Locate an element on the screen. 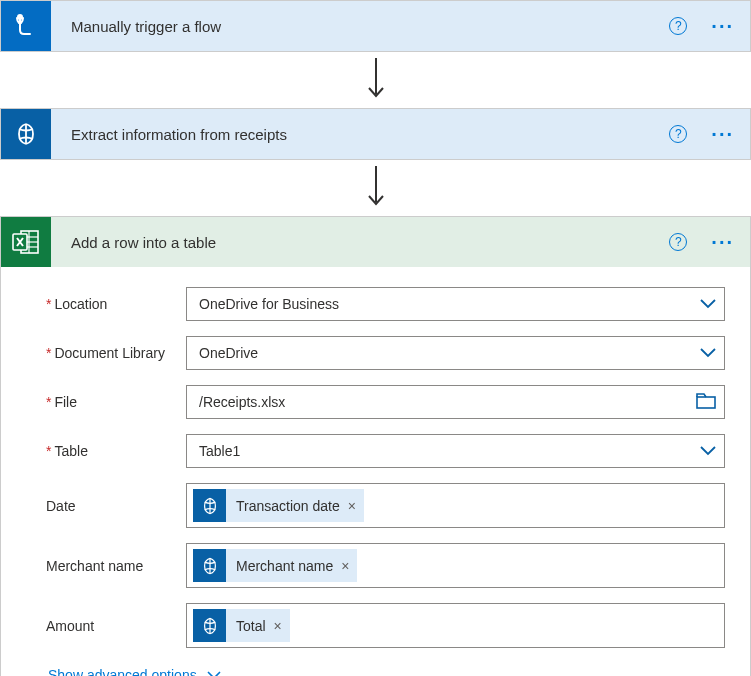 The height and width of the screenshot is (676, 751). field-date: Transaction date × is located at coordinates (456, 506).